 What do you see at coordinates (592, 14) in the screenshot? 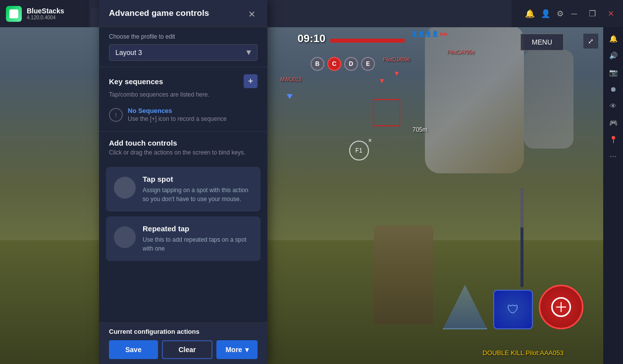
I see `restore-button: ❐` at bounding box center [592, 14].